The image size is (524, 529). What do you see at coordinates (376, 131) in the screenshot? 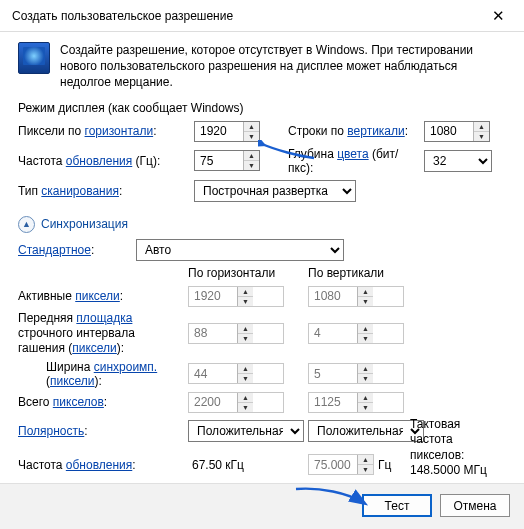
I see `vlines-link: вертикали` at bounding box center [376, 131].